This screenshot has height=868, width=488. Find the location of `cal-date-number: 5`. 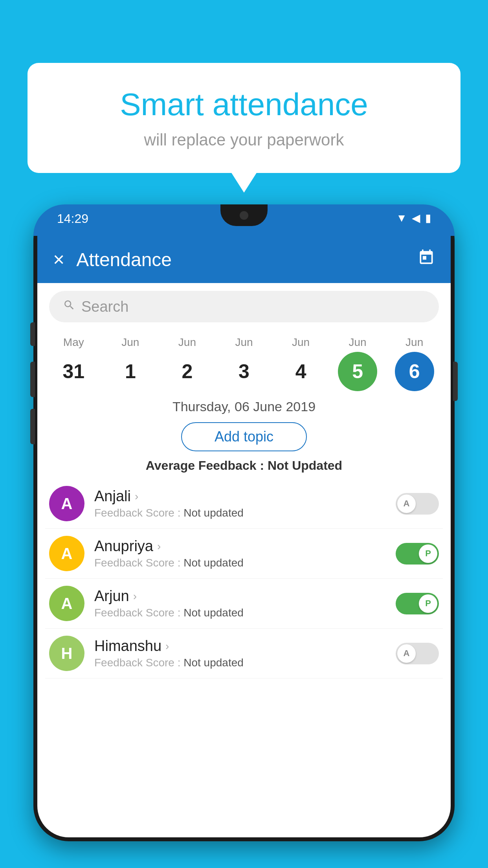

cal-date-number: 5 is located at coordinates (358, 371).